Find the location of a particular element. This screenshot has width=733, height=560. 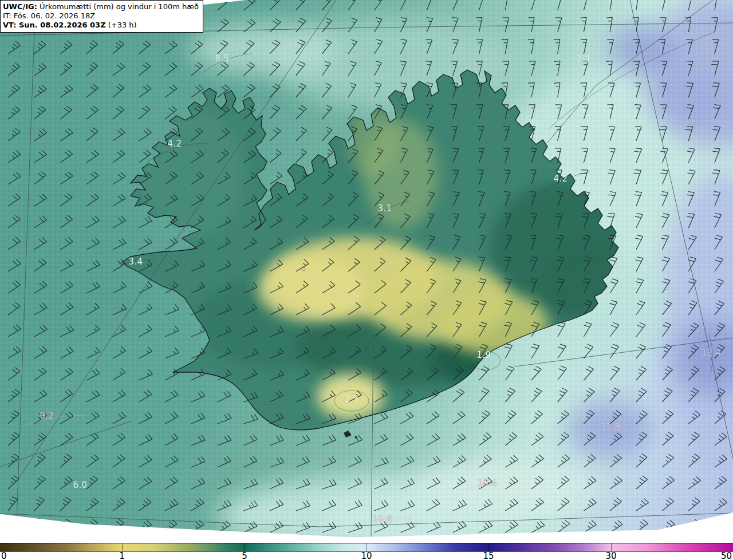

colorbar-tick-label: 30 is located at coordinates (610, 555).